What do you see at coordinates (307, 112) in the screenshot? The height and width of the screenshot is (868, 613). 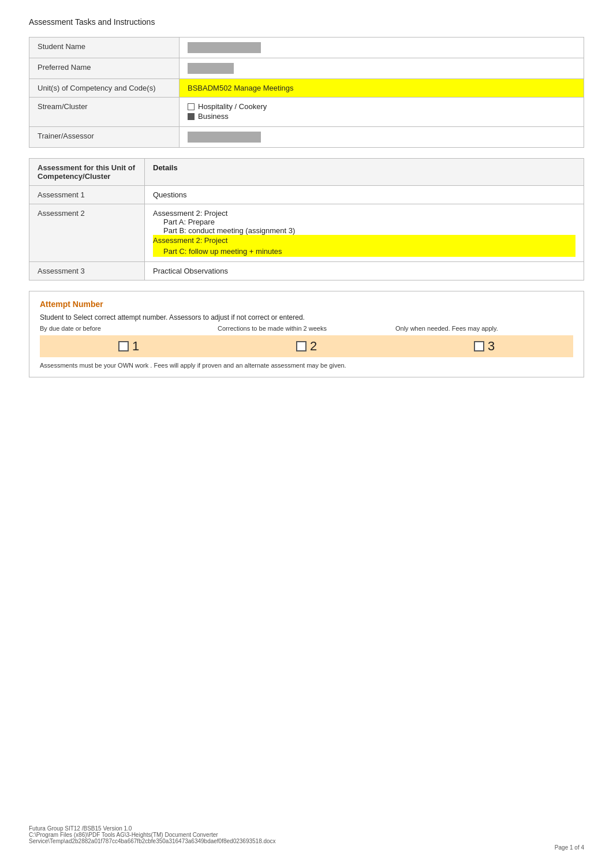 I see `table-row-stream: Stream/Cluster Hospitality / Cookery Bus…` at bounding box center [307, 112].